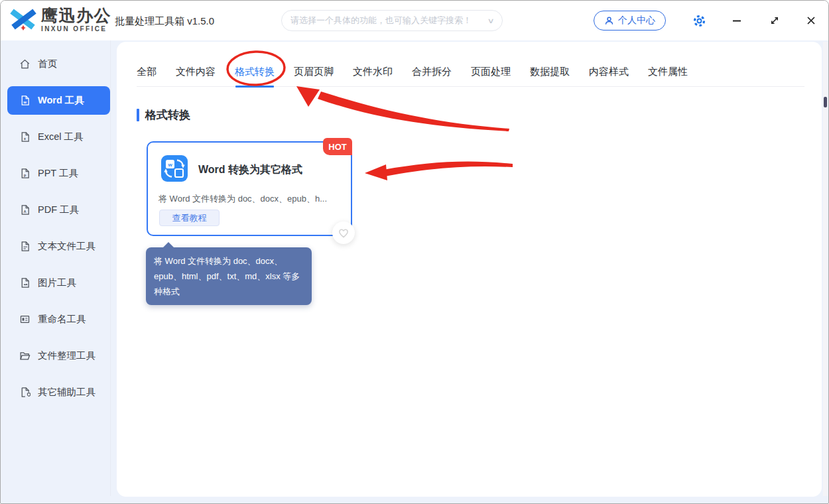  What do you see at coordinates (76, 16) in the screenshot?
I see `logo-cn-text: 鹰迅办公` at bounding box center [76, 16].